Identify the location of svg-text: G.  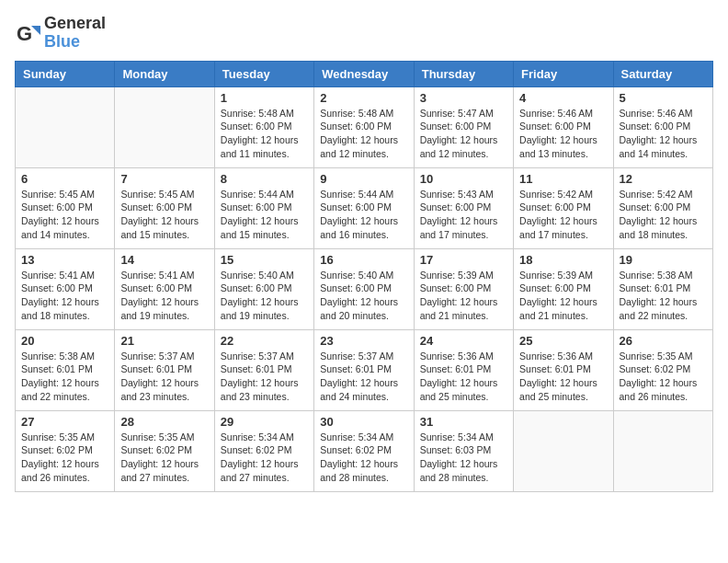
(24, 33).